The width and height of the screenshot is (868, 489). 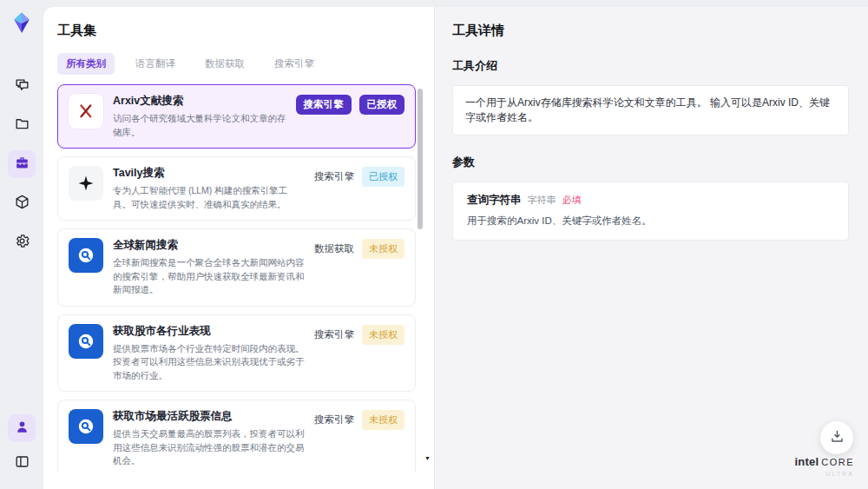 I want to click on download-button, so click(x=837, y=438).